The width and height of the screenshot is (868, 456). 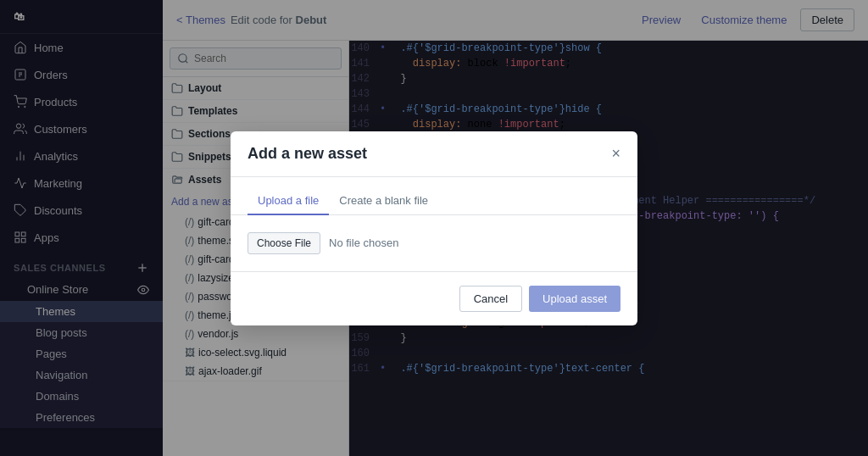 What do you see at coordinates (284, 243) in the screenshot?
I see `choose-file-button: Choose File` at bounding box center [284, 243].